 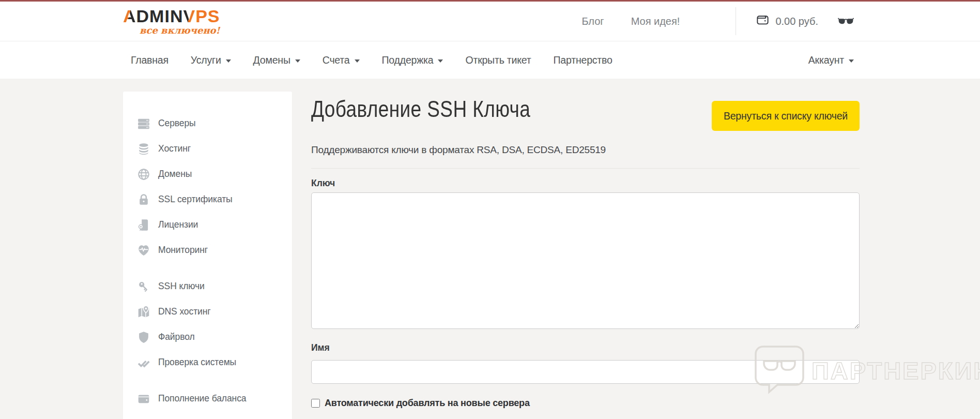 I want to click on nav-item-5: Поддержка, so click(x=412, y=60).